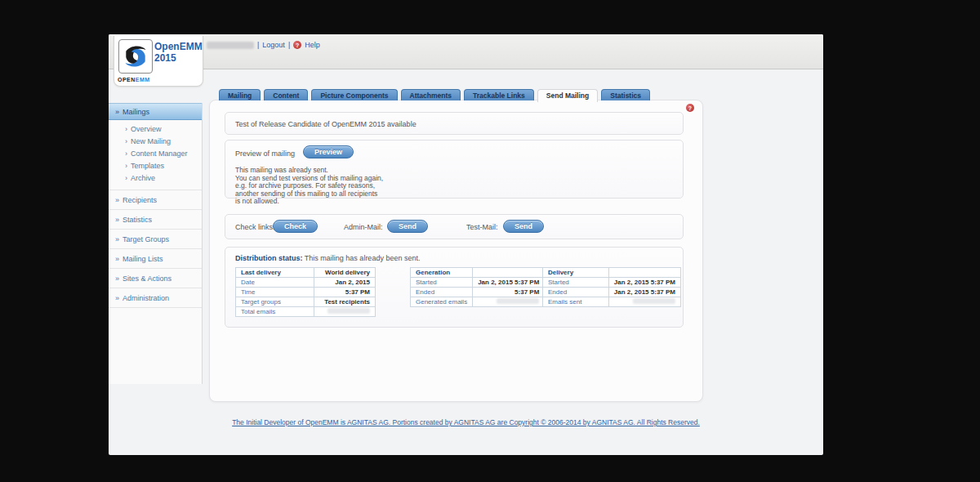 Image resolution: width=980 pixels, height=482 pixels. What do you see at coordinates (431, 95) in the screenshot?
I see `tab-attachments: Attachments` at bounding box center [431, 95].